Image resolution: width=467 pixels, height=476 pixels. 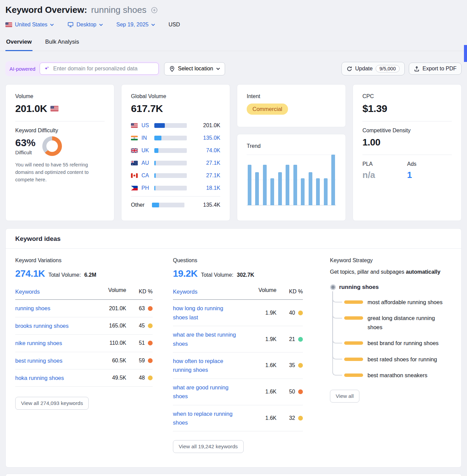 What do you see at coordinates (31, 25) in the screenshot?
I see `country-dropdown-label: United States` at bounding box center [31, 25].